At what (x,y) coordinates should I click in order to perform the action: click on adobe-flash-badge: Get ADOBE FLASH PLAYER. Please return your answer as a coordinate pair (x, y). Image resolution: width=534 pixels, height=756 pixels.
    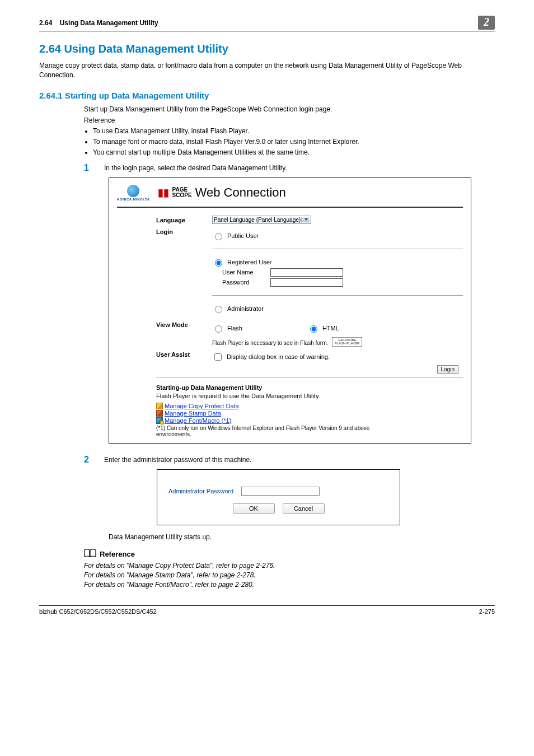
    Looking at the image, I should click on (347, 342).